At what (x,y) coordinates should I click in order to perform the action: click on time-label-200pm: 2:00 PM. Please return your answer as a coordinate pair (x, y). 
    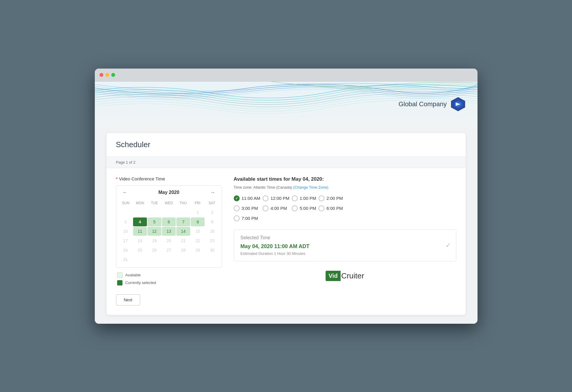
    Looking at the image, I should click on (335, 198).